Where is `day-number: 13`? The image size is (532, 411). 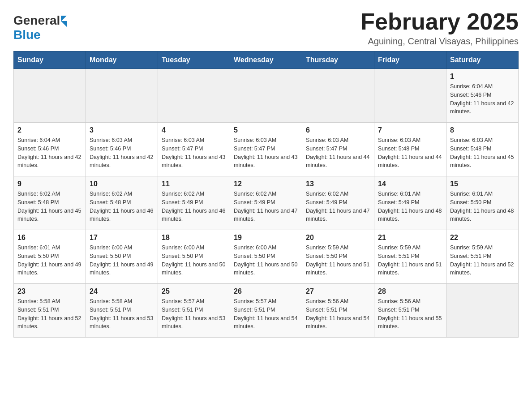
day-number: 13 is located at coordinates (338, 184).